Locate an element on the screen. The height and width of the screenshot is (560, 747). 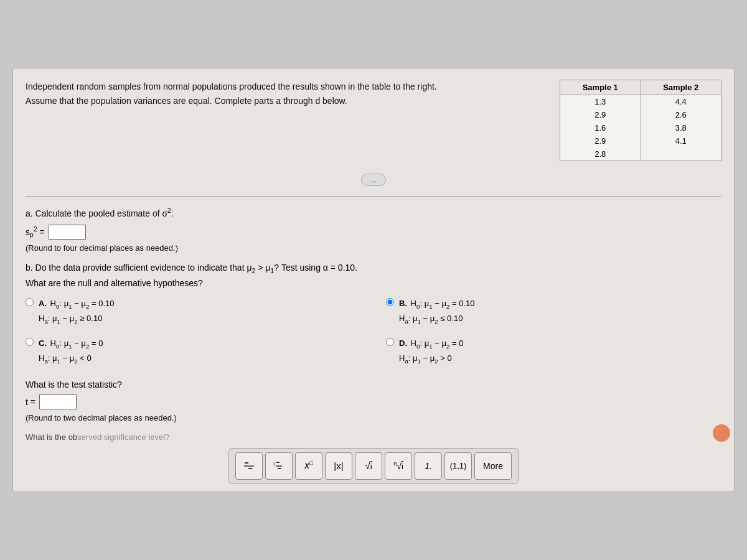
table-cell: 4.1 is located at coordinates (681, 141).